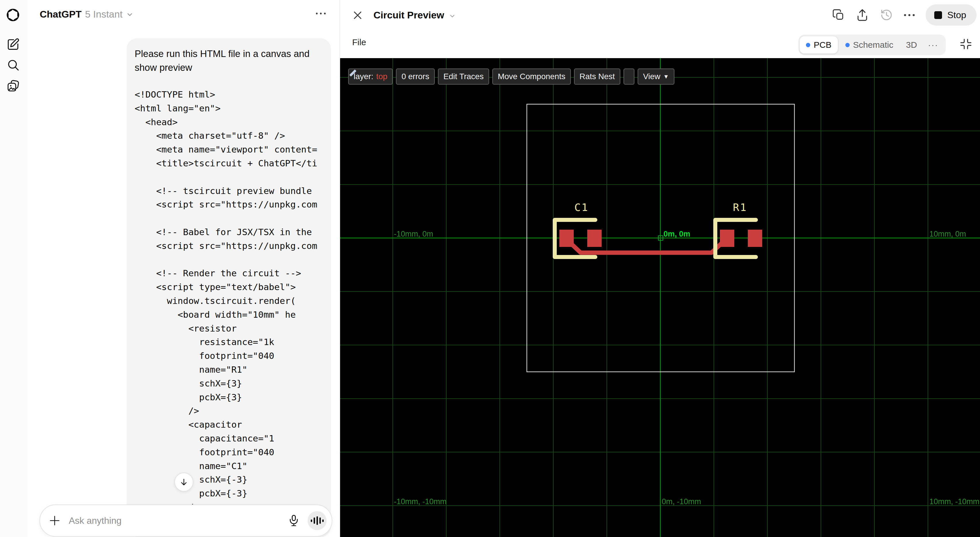 The width and height of the screenshot is (980, 537). What do you see at coordinates (13, 65) in the screenshot?
I see `search-button` at bounding box center [13, 65].